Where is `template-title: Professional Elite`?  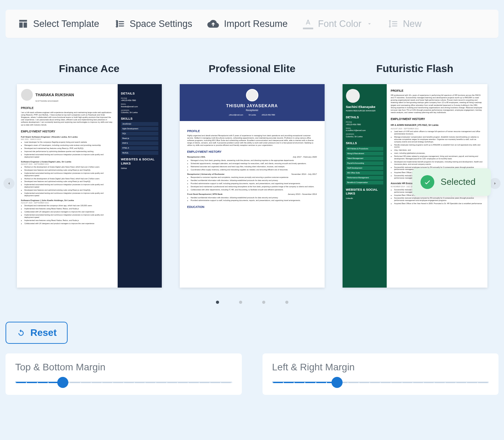 template-title: Professional Elite is located at coordinates (252, 69).